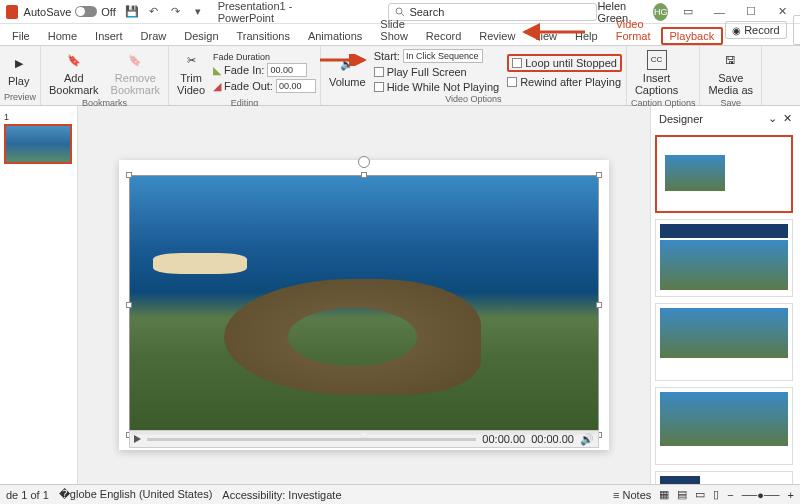 Image resolution: width=800 pixels, height=504 pixels. I want to click on view-slideshow-icon: ▯, so click(716, 494).